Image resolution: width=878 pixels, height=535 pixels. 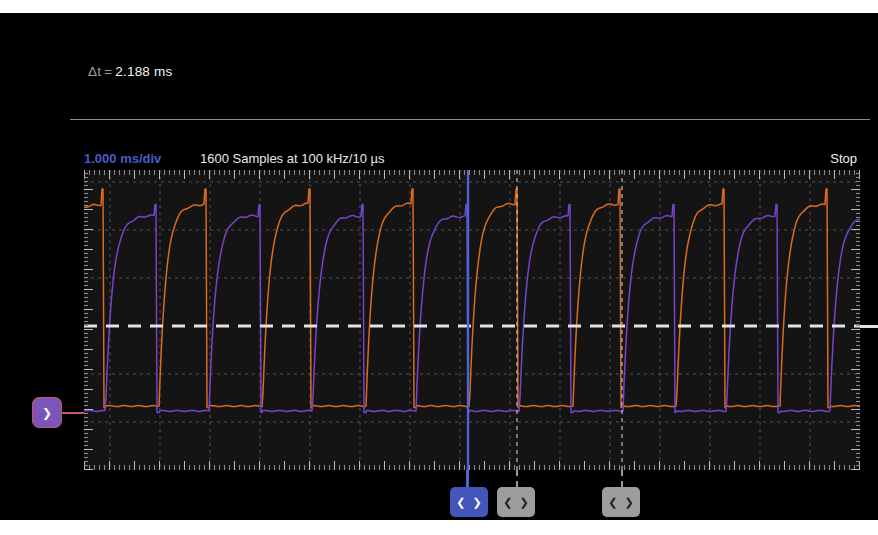 I want to click on separator-line, so click(x=470, y=120).